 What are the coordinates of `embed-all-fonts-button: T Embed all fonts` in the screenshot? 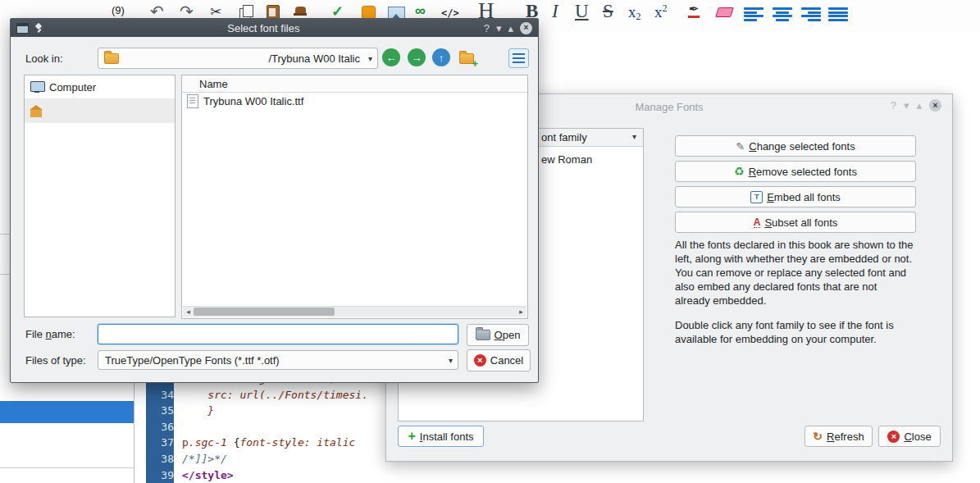 It's located at (795, 197).